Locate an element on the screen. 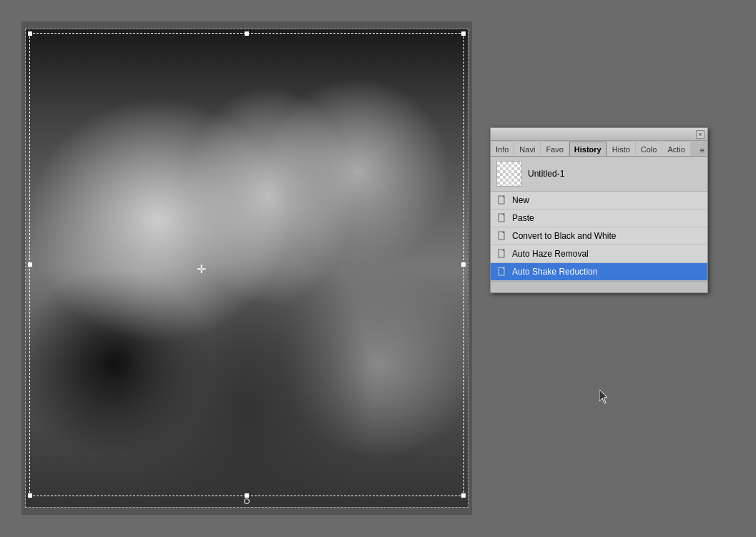 Image resolution: width=756 pixels, height=537 pixels. tab-favo: Favo is located at coordinates (554, 149).